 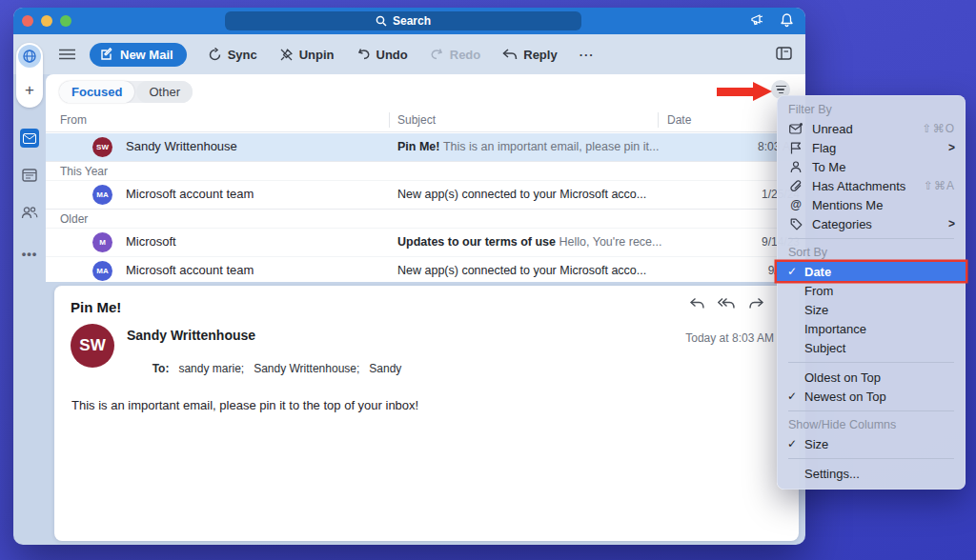 What do you see at coordinates (103, 147) in the screenshot?
I see `avatar: SW` at bounding box center [103, 147].